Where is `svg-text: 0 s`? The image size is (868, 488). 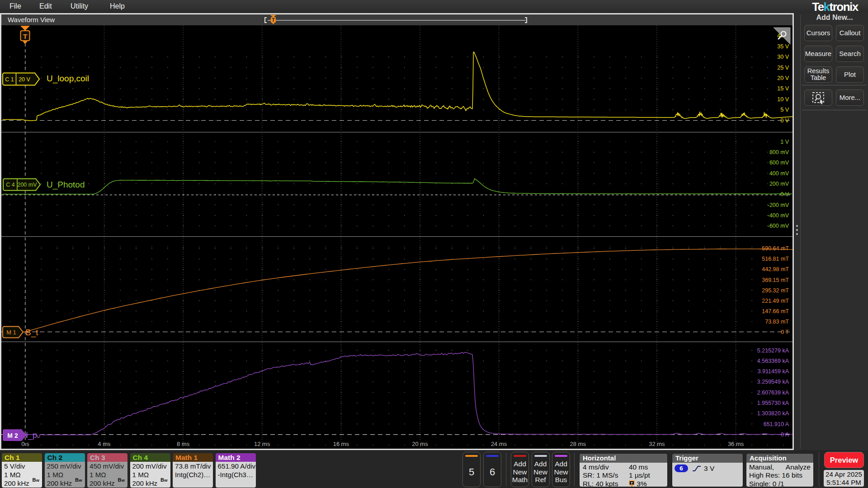 svg-text: 0 s is located at coordinates (25, 444).